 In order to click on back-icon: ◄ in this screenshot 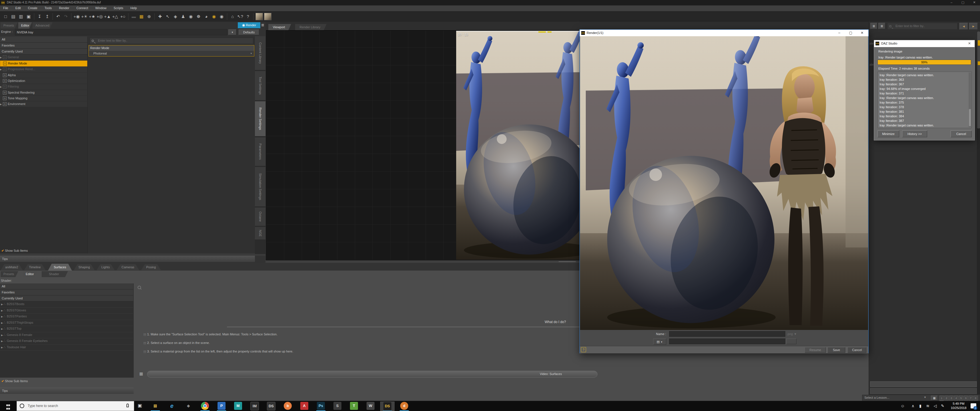, I will do `click(964, 26)`.